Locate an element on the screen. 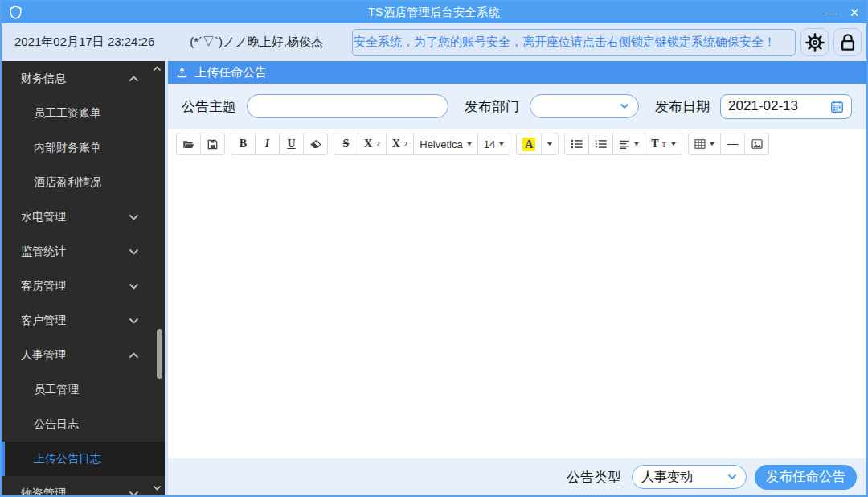  sidebar-item-supervision-stats: 监管统计 is located at coordinates (84, 251).